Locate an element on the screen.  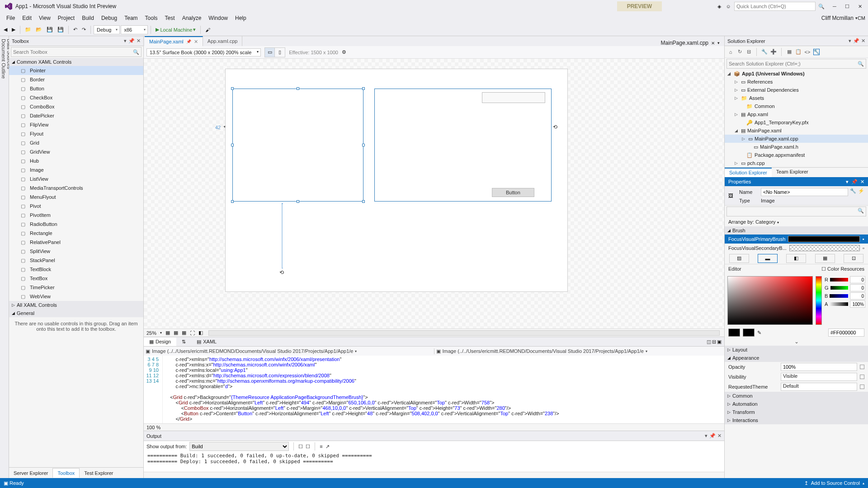
wrap-icon: ≡ is located at coordinates (321, 446).